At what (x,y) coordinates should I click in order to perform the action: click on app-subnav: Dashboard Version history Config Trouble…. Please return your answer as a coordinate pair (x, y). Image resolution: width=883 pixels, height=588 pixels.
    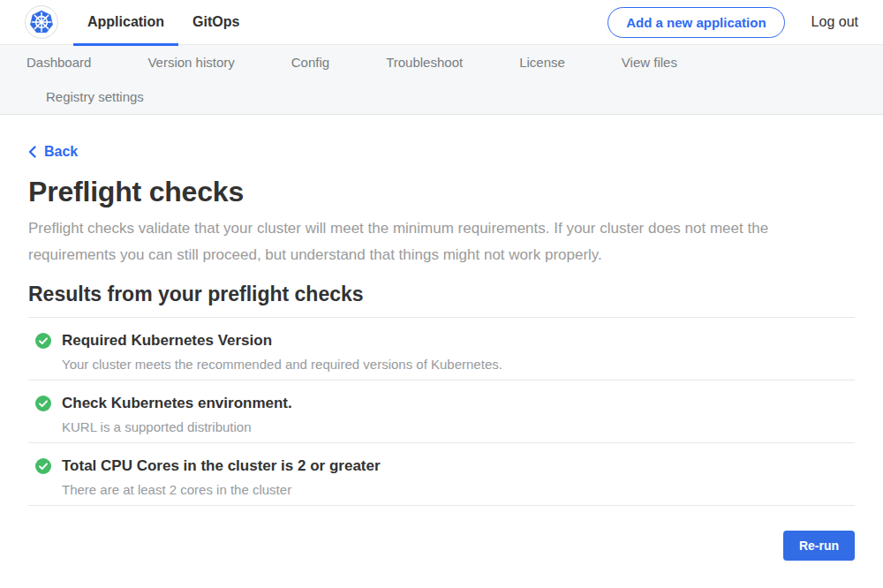
    Looking at the image, I should click on (442, 79).